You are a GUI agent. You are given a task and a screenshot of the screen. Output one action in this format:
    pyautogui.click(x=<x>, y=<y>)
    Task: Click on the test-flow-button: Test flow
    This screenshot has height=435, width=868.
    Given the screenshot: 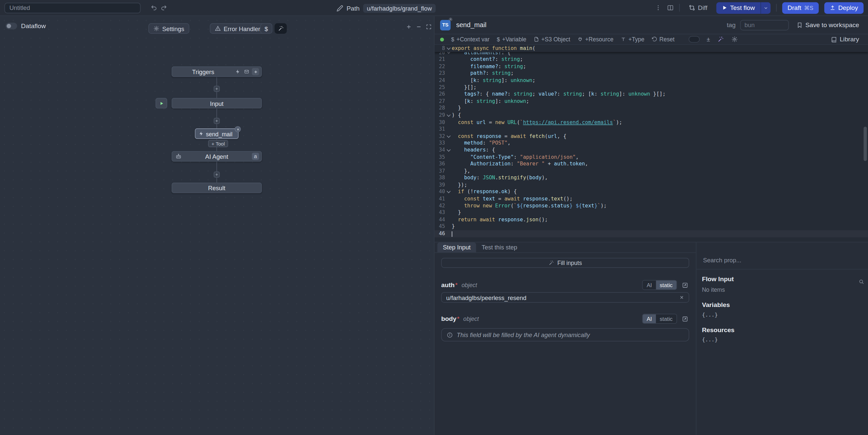 What is the action you would take?
    pyautogui.click(x=738, y=8)
    